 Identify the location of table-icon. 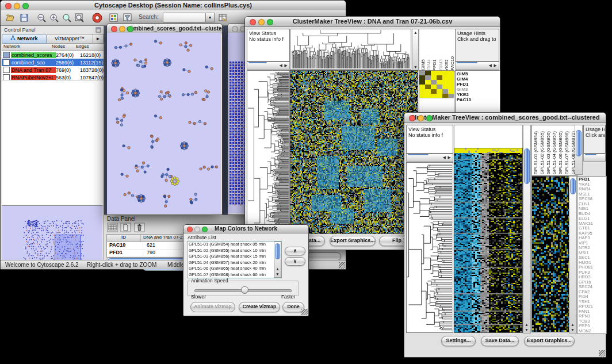
(223, 18).